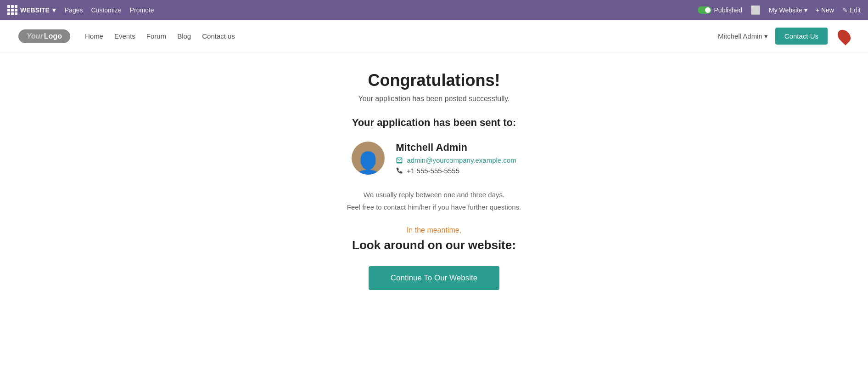 This screenshot has height=370, width=868. I want to click on brand-arrow: ▾, so click(54, 10).